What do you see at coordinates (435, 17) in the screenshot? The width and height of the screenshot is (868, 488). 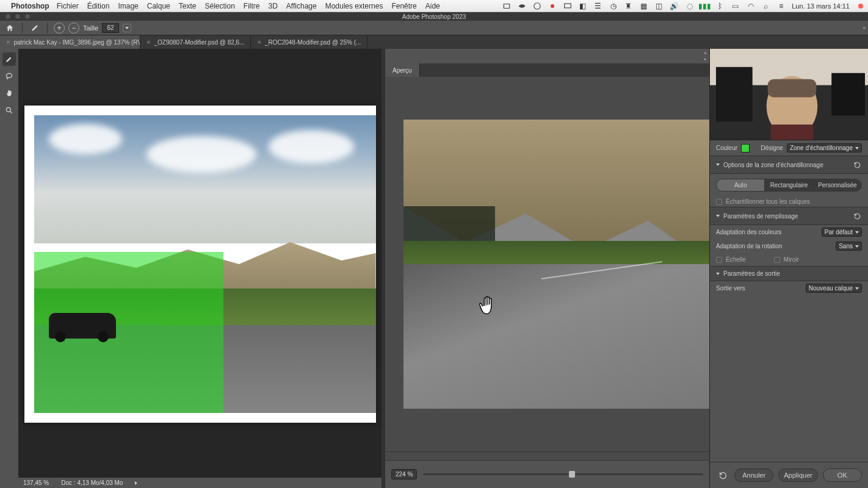 I see `window-title: Adobe Photoshop 2023` at bounding box center [435, 17].